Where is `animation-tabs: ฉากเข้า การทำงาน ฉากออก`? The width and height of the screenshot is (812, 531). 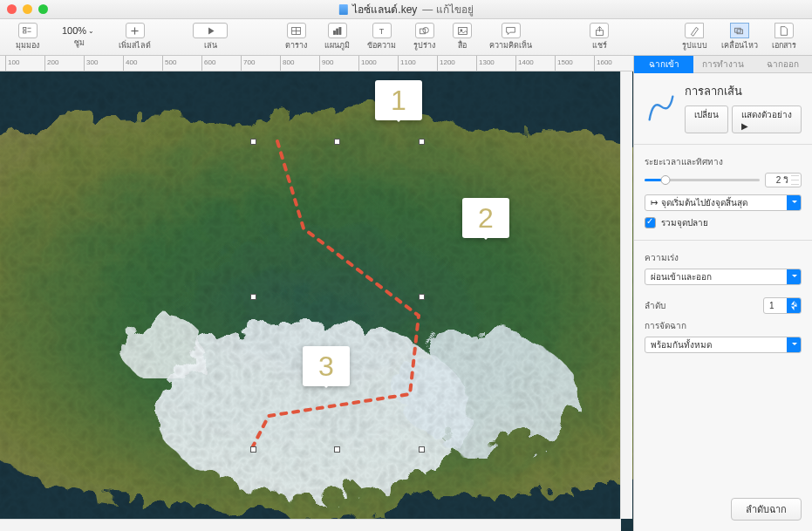 animation-tabs: ฉากเข้า การทำงาน ฉากออก is located at coordinates (723, 65).